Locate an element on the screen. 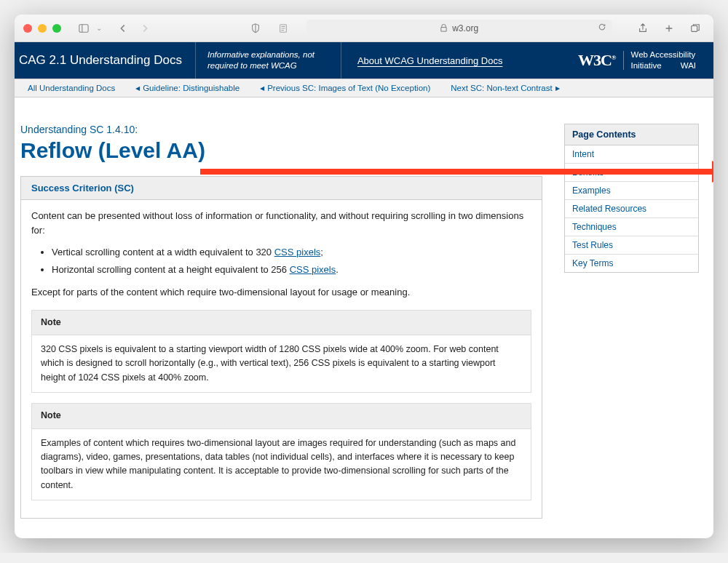 This screenshot has width=728, height=563. forward-button is located at coordinates (145, 28).